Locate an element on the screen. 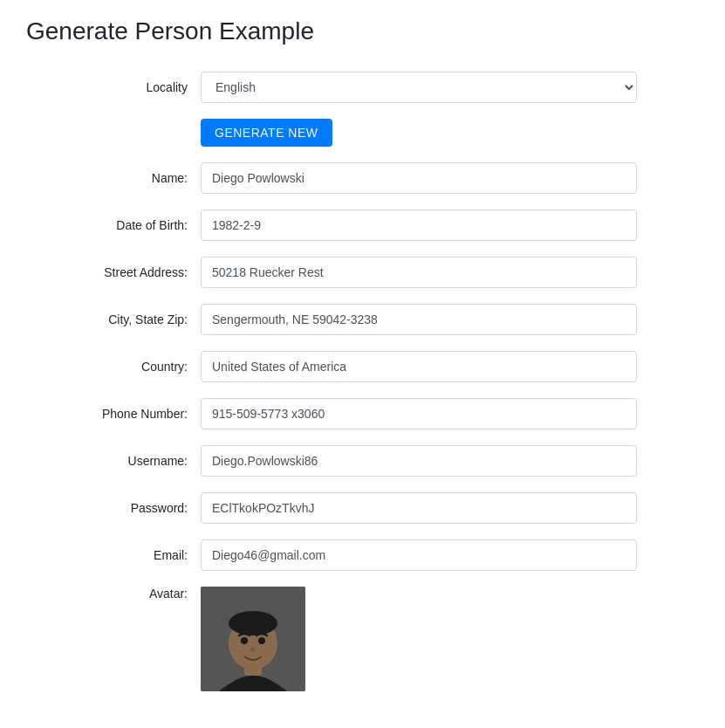  city-state-zip-row: City, State Zip: is located at coordinates (332, 319).